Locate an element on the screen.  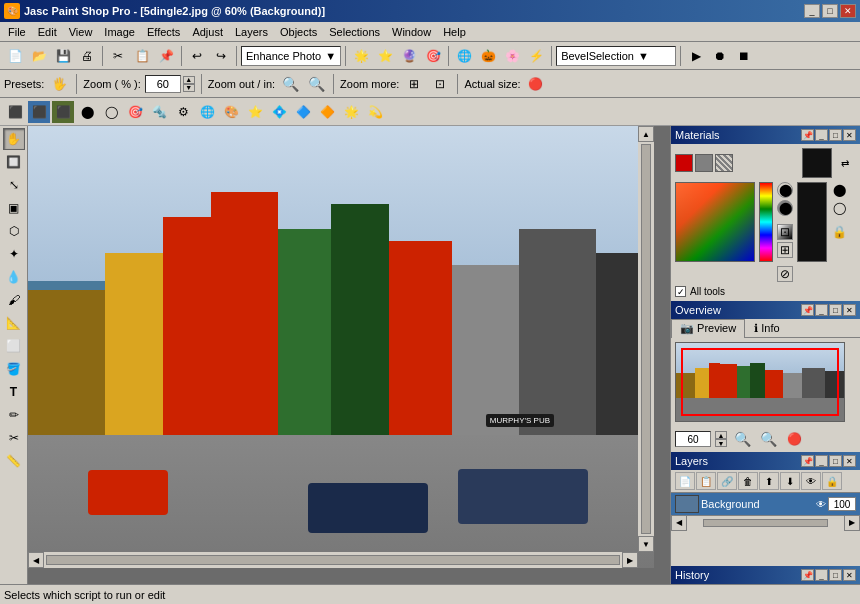
materials-pin-btn: 📌 is located at coordinates (808, 135).